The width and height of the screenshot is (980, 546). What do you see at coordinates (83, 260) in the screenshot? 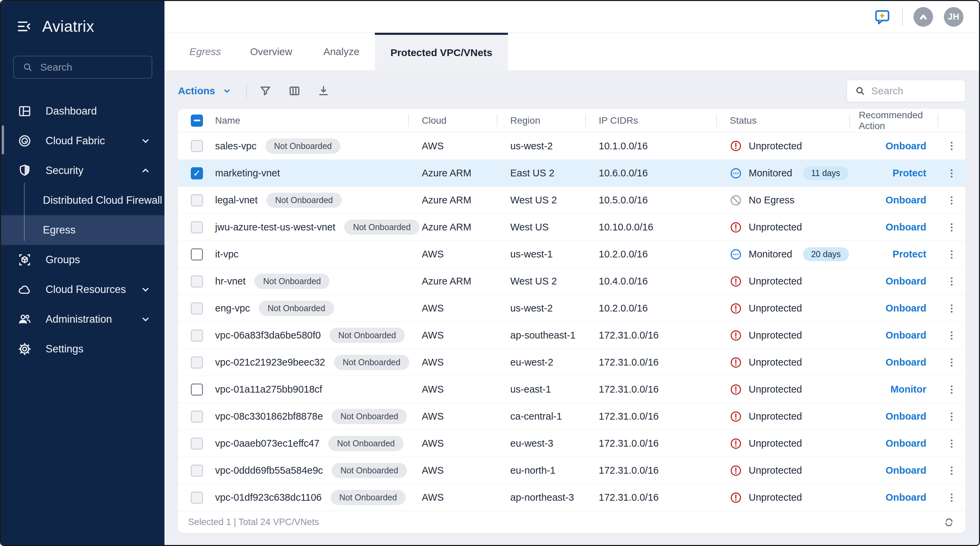
I see `sidebar-item-groups: Groups` at bounding box center [83, 260].